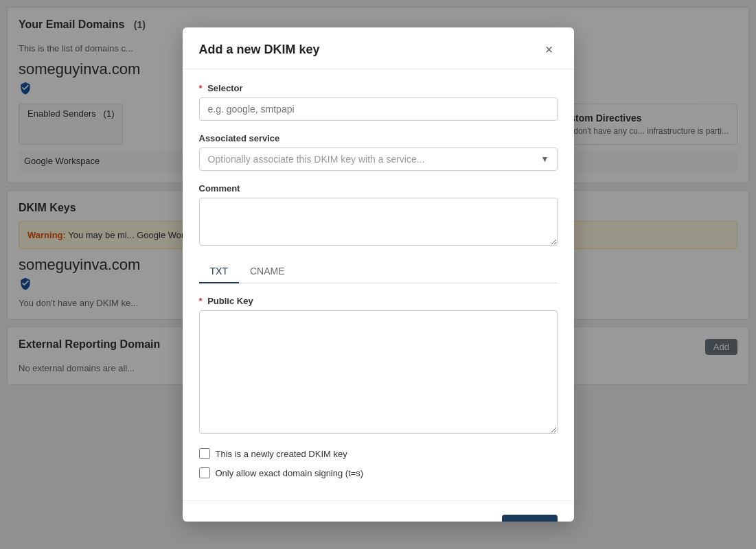 The height and width of the screenshot is (549, 756). Describe the element at coordinates (378, 301) in the screenshot. I see `public-key-label: * Public Key` at that location.